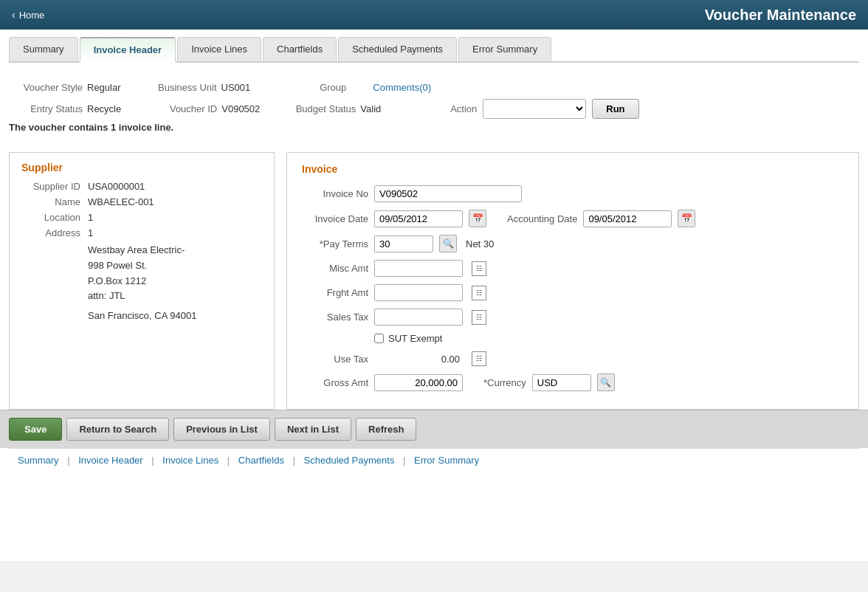 This screenshot has height=592, width=868. I want to click on supplier-addr-line3: P.O.Box 1212, so click(175, 282).